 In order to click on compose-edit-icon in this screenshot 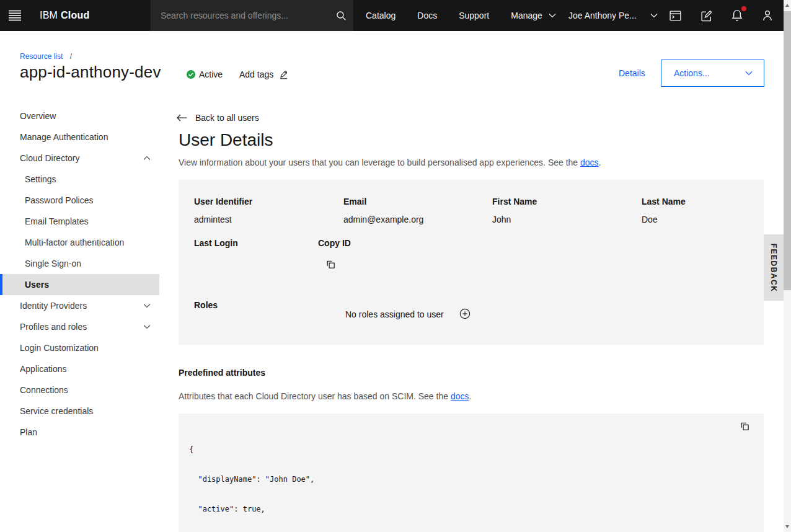, I will do `click(706, 16)`.